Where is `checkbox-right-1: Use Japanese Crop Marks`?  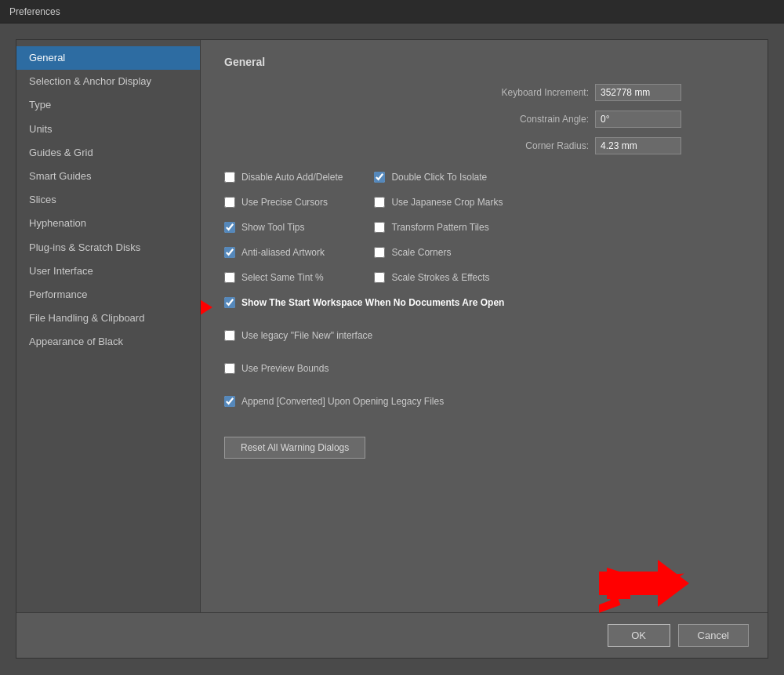 checkbox-right-1: Use Japanese Crop Marks is located at coordinates (438, 202).